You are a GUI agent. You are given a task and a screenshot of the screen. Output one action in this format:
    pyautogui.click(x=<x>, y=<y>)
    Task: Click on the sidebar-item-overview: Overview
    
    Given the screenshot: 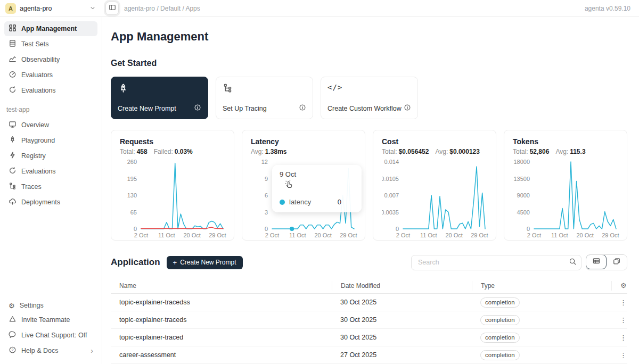 What is the action you would take?
    pyautogui.click(x=51, y=125)
    